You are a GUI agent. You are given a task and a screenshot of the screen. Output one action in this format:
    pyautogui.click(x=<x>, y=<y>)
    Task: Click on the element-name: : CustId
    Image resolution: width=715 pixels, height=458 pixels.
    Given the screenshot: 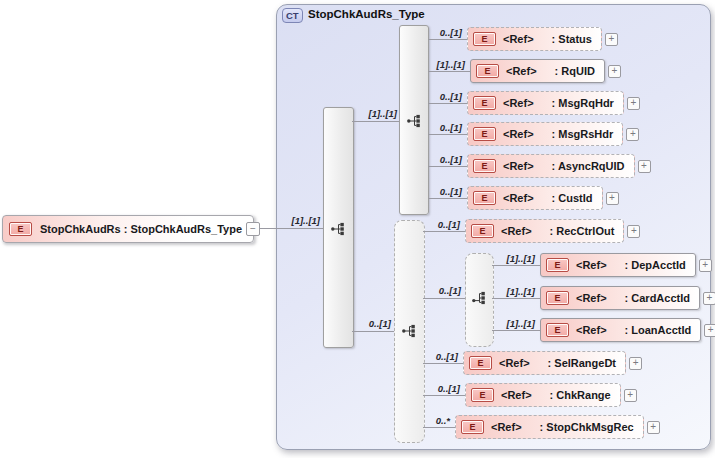 What is the action you would take?
    pyautogui.click(x=572, y=198)
    